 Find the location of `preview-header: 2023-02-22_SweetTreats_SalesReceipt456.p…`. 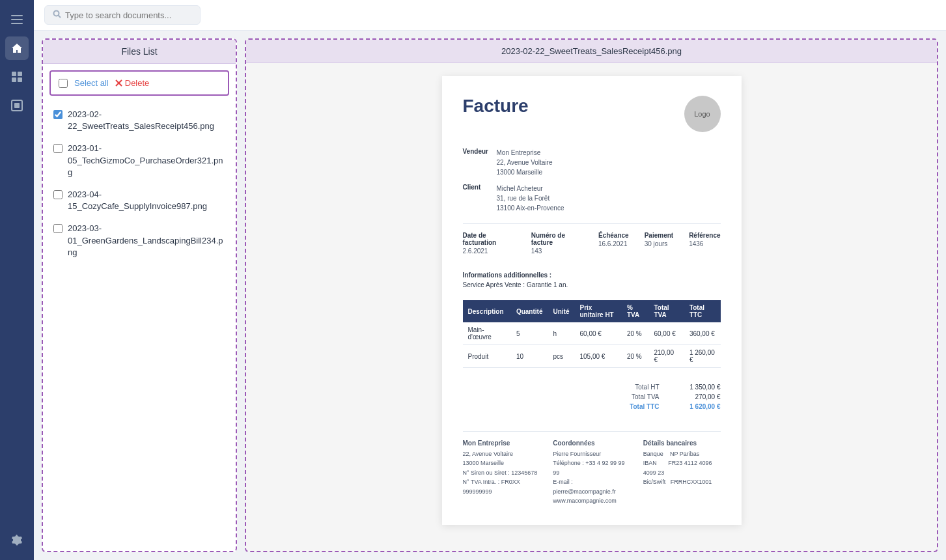

preview-header: 2023-02-22_SweetTreats_SalesReceipt456.p… is located at coordinates (591, 51).